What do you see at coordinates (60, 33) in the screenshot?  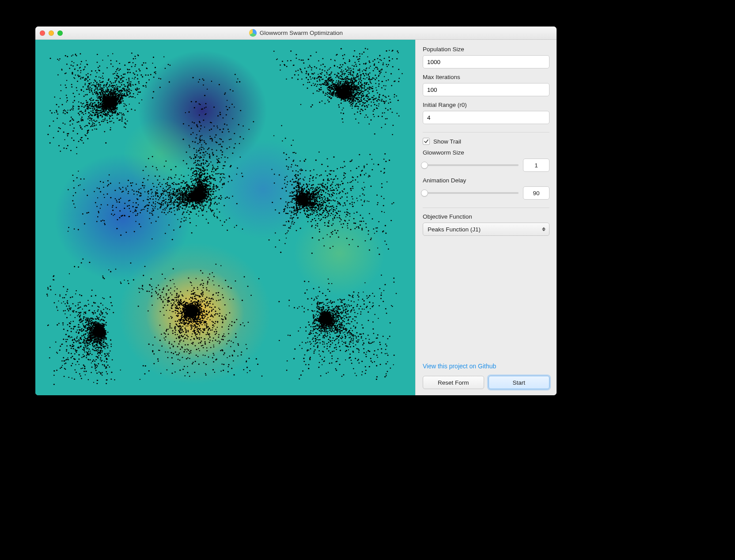 I see `zoom-icon` at bounding box center [60, 33].